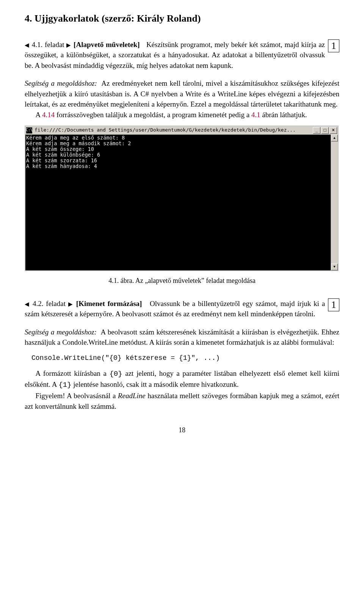 The image size is (364, 598). What do you see at coordinates (65, 385) in the screenshot?
I see `code-token-1: {1}` at bounding box center [65, 385].